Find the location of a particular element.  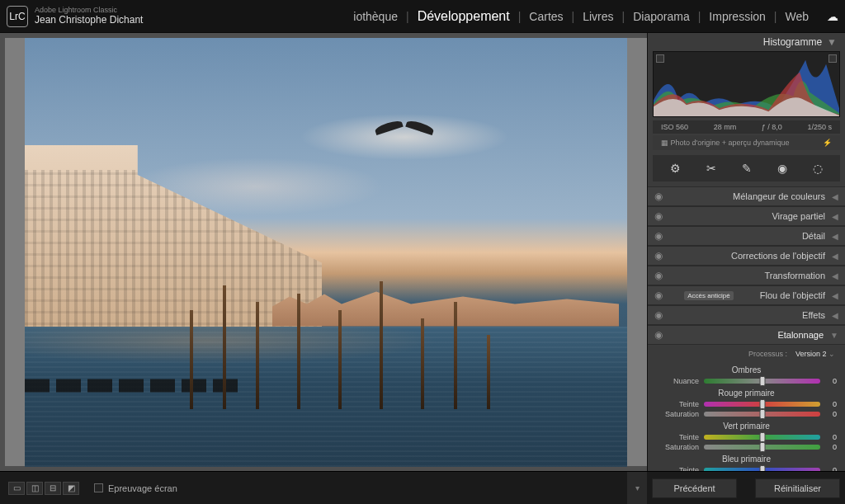

preview-mode-row: ▦ Photo d'origine + aperçu dynamique ⚡ is located at coordinates (746, 143).